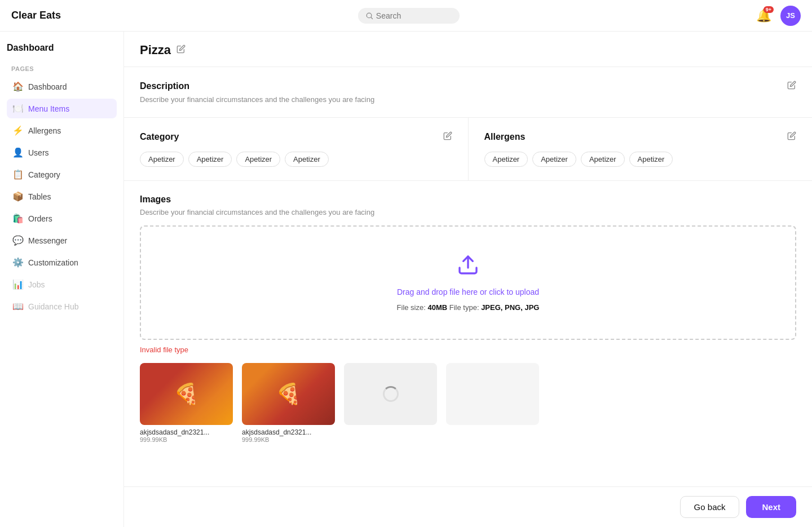 The height and width of the screenshot is (527, 812). I want to click on image-thumb-0: 🍕, so click(186, 394).